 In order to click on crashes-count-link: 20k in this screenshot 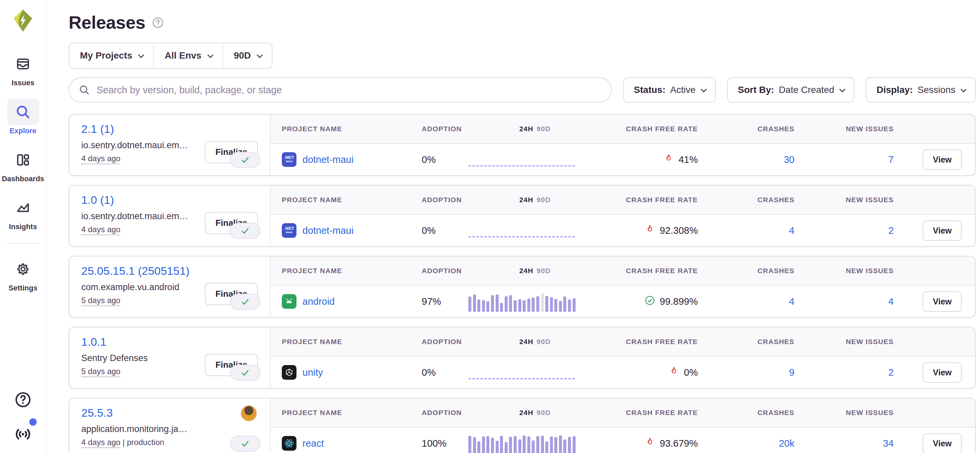, I will do `click(787, 443)`.